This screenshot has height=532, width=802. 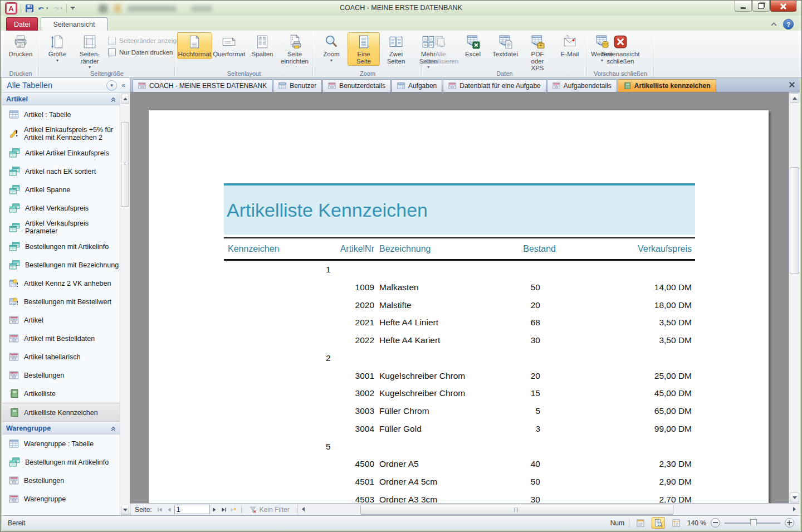 I want to click on dropdown-circle-icon: ▼, so click(x=111, y=86).